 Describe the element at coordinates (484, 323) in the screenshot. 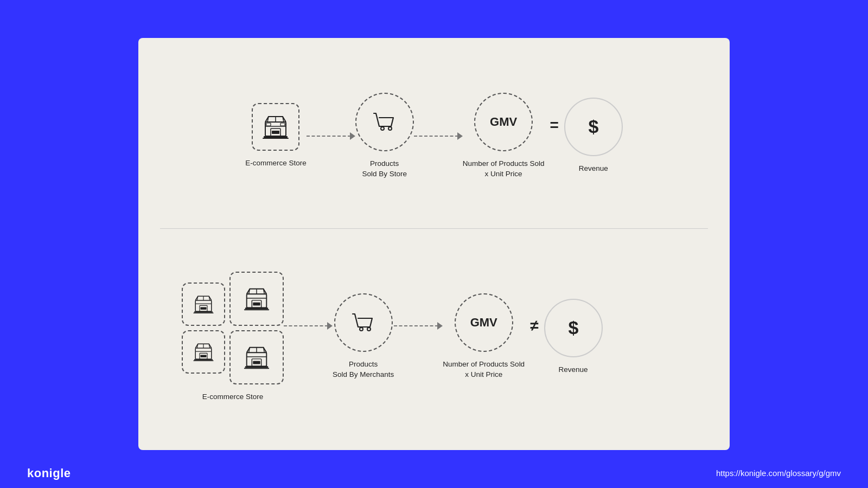

I see `bottom-gmv-text: GMV` at that location.